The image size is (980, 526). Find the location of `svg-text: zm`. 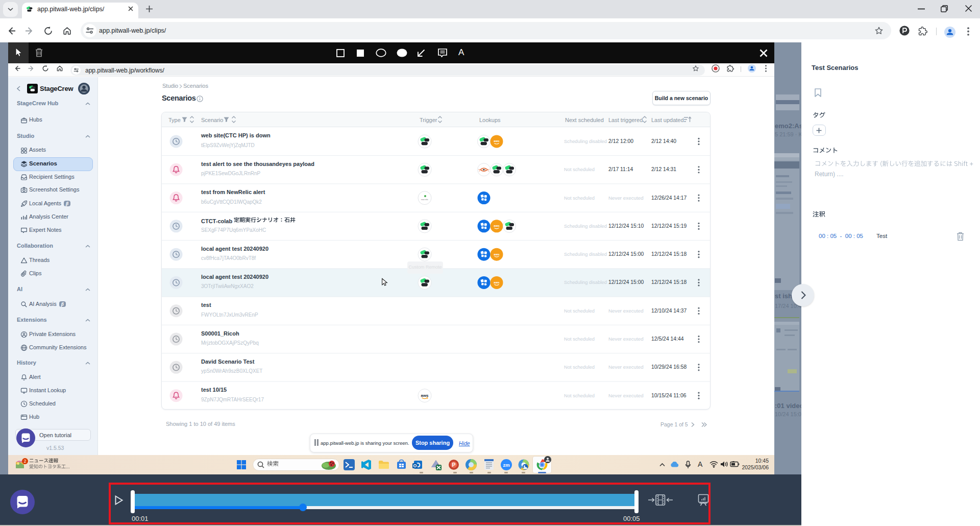

svg-text: zm is located at coordinates (506, 465).